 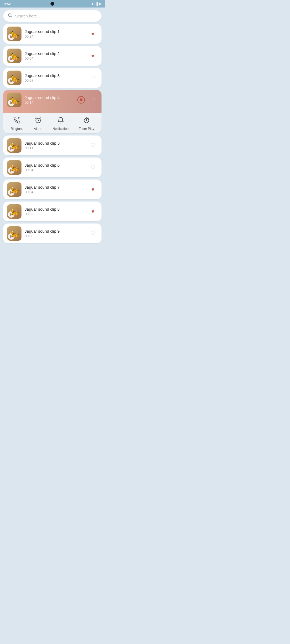 What do you see at coordinates (52, 4) in the screenshot?
I see `camera-dot` at bounding box center [52, 4].